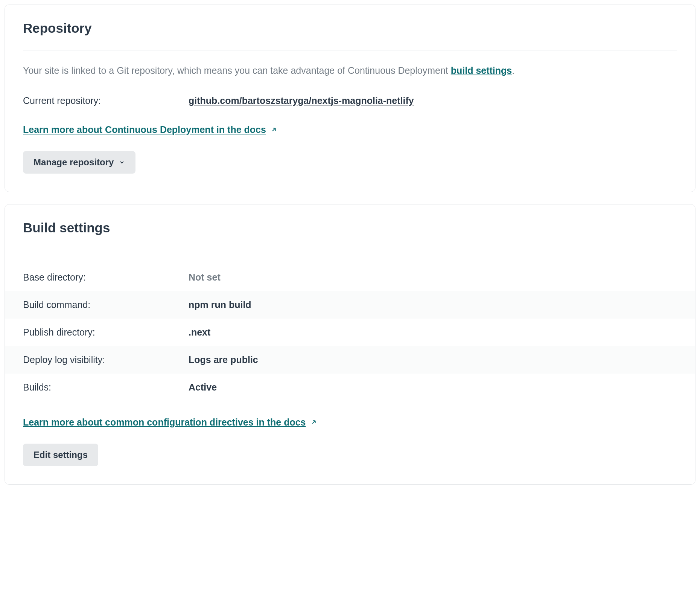 This screenshot has height=592, width=700. What do you see at coordinates (350, 305) in the screenshot?
I see `table-row: Build command: npm run build` at bounding box center [350, 305].